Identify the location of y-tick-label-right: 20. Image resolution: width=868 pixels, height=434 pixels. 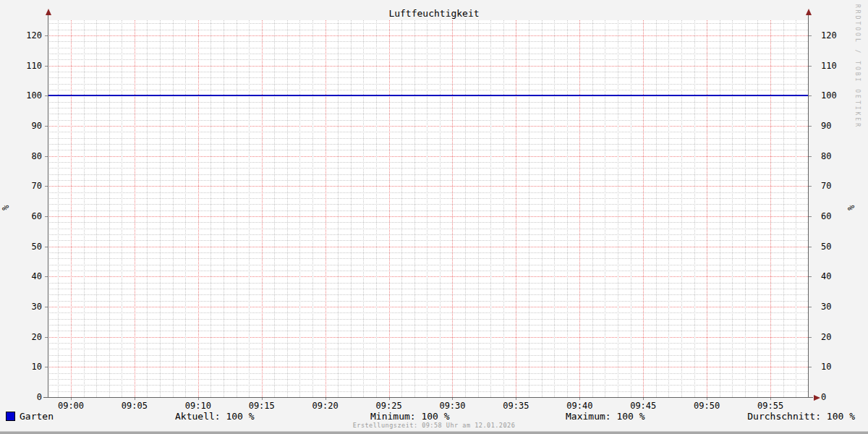
(835, 337).